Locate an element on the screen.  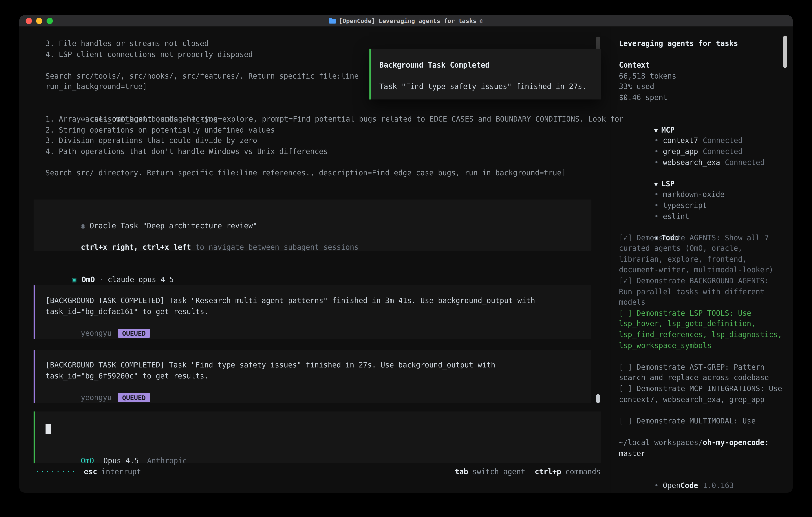
terminal-line: 3. Division operations that could divide… is located at coordinates (323, 140).